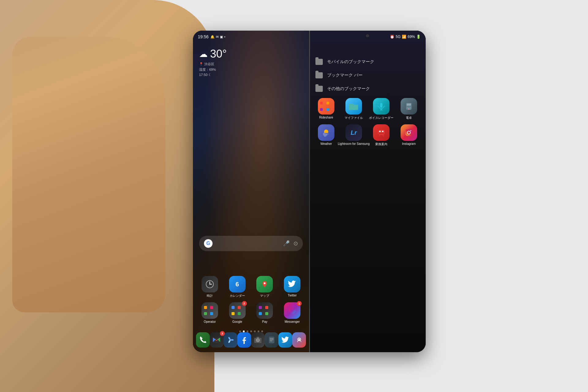  I want to click on weather-time: 17:50 ☾, so click(213, 75).